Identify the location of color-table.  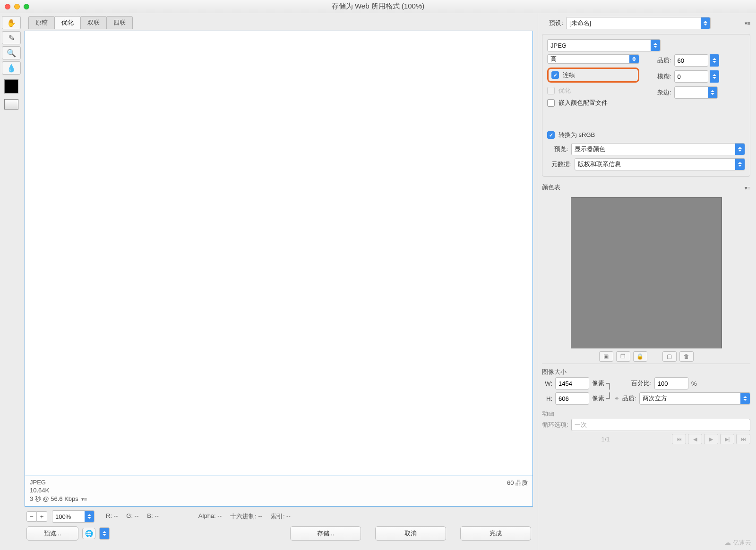
(646, 273).